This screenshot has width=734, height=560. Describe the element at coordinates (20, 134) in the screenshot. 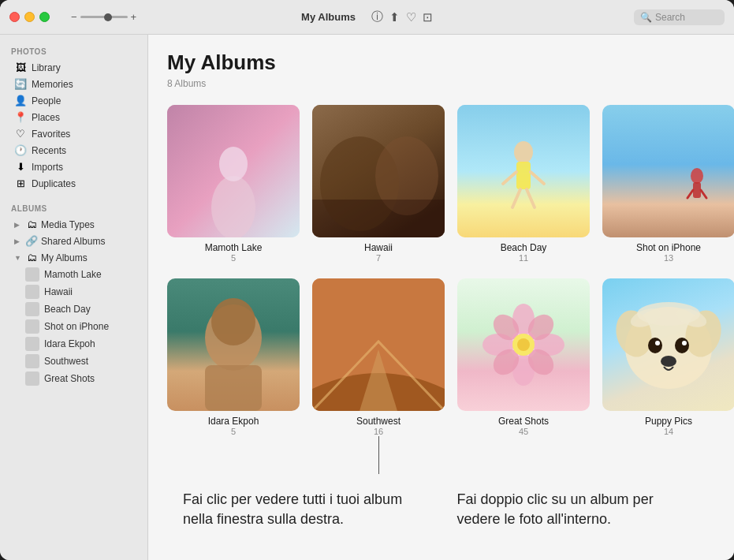

I see `favorites-icon: ♡` at that location.